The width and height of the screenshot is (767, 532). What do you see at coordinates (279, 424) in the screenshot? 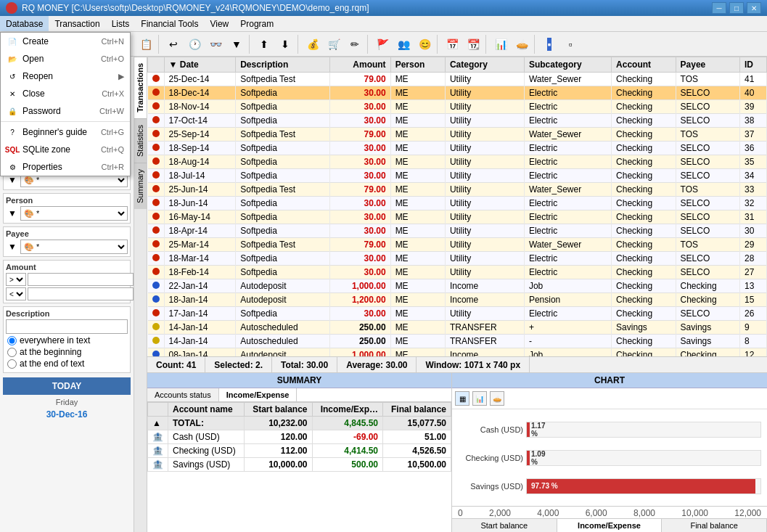
I see `sum-cell-start: 10,232.00` at bounding box center [279, 424].